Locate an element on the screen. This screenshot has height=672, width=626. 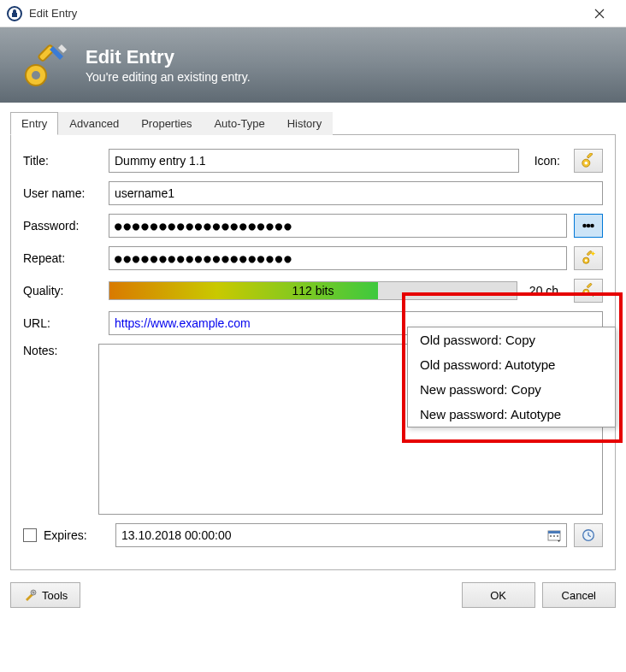
quality-fill is located at coordinates (244, 291).